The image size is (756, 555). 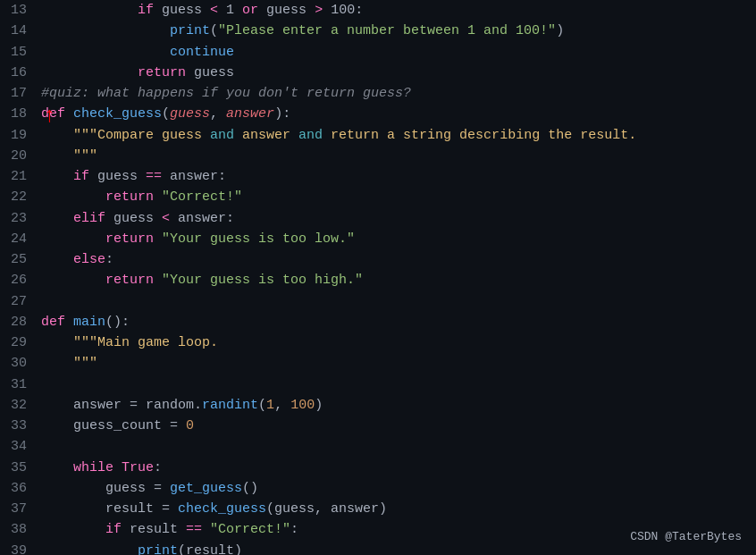 I want to click on token: (guess, answer), so click(x=327, y=509).